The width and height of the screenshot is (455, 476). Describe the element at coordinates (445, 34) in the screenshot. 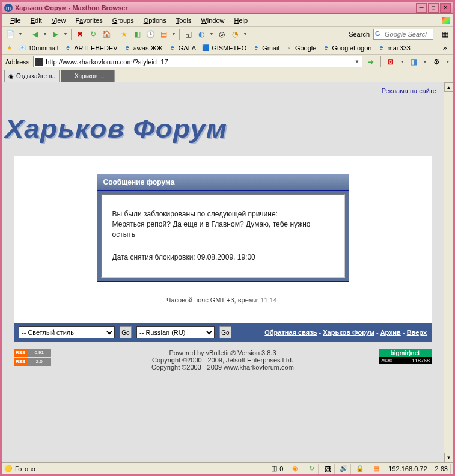

I see `layout-icon: ▦` at that location.